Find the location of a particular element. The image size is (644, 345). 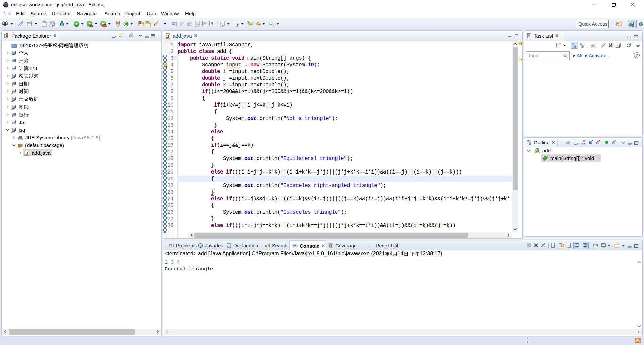

svg-text: s is located at coordinates (547, 157).